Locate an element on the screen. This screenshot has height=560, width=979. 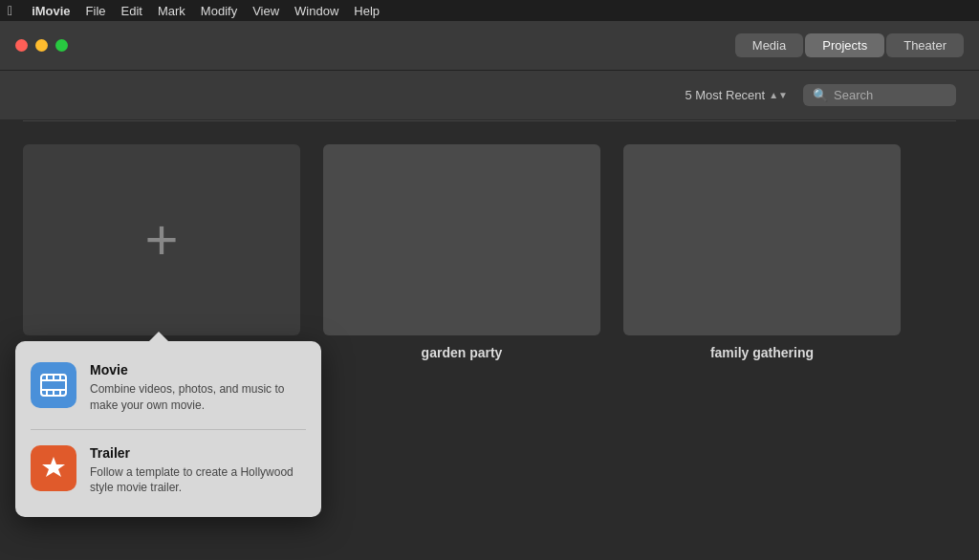
menu-help: Help is located at coordinates (367, 11).